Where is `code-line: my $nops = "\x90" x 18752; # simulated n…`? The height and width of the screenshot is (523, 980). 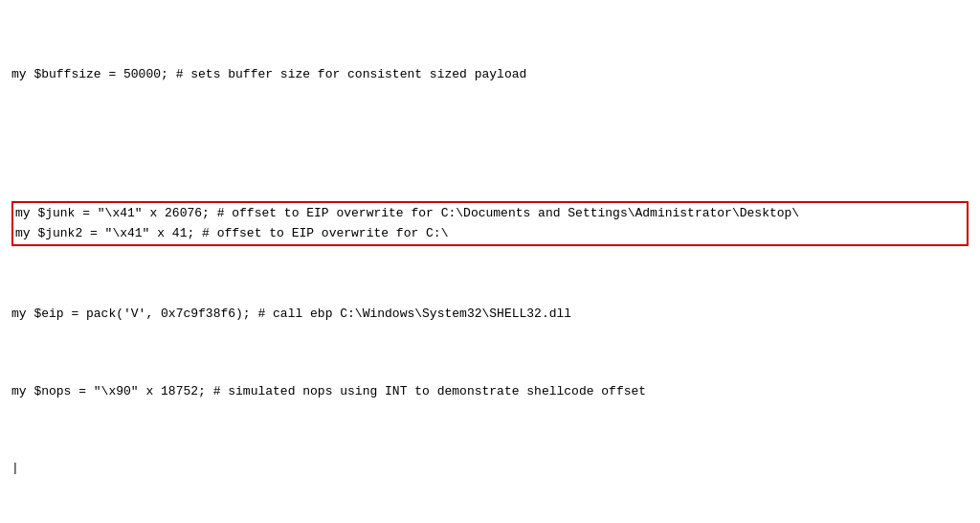
code-line: my $nops = "\x90" x 18752; # simulated n… is located at coordinates (490, 392).